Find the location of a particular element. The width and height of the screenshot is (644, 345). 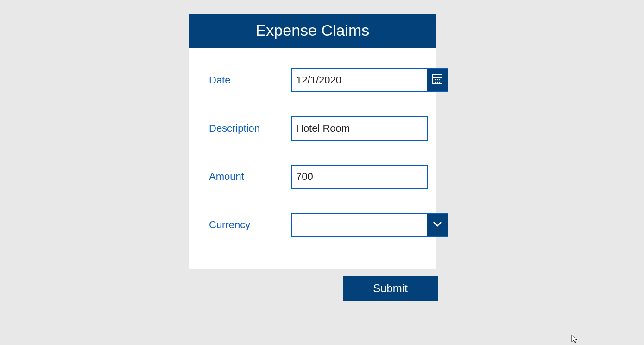

chevron-down-icon is located at coordinates (437, 225).